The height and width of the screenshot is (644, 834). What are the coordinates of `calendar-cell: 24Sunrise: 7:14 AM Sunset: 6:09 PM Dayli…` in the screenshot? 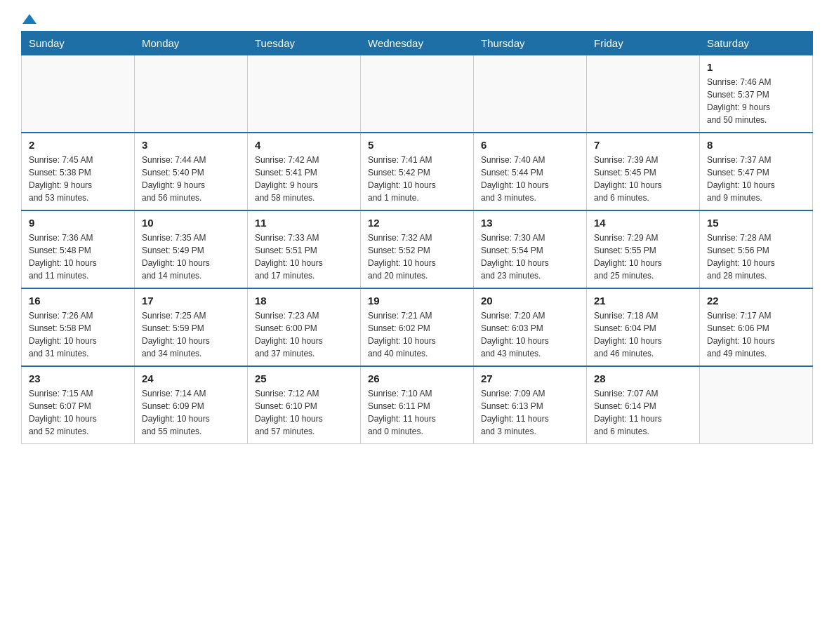 It's located at (191, 405).